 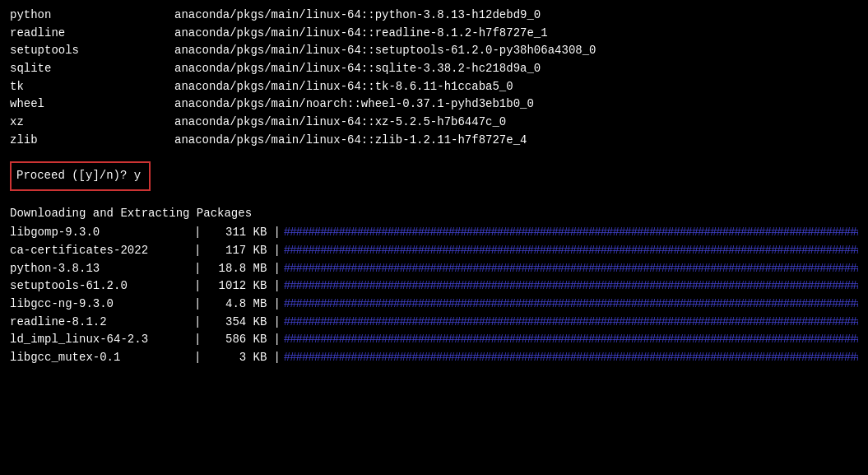 I want to click on dl-pkg-name: python-3.8.13, so click(x=100, y=269).